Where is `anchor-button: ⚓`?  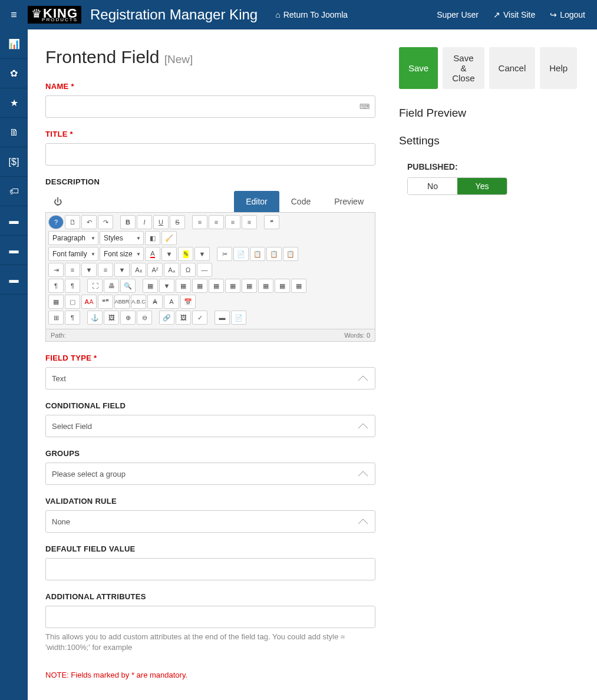
anchor-button: ⚓ is located at coordinates (95, 318).